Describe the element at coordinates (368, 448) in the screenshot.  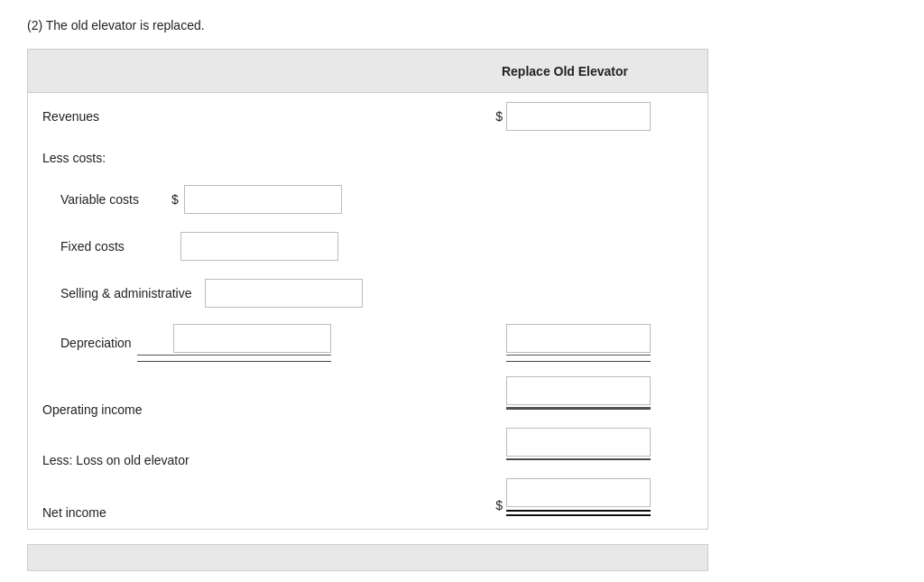
I see `less-loss-row: Less: Loss on old elevator` at that location.